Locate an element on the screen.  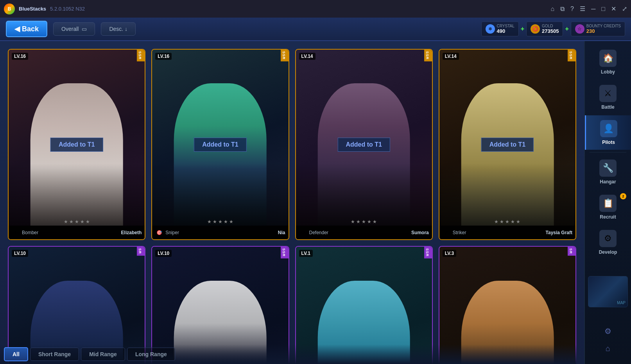
topbar: ◀ Back Overall ▭ Desc. ↓ ❄ CRYSTAL 490 +… is located at coordinates (316, 29).